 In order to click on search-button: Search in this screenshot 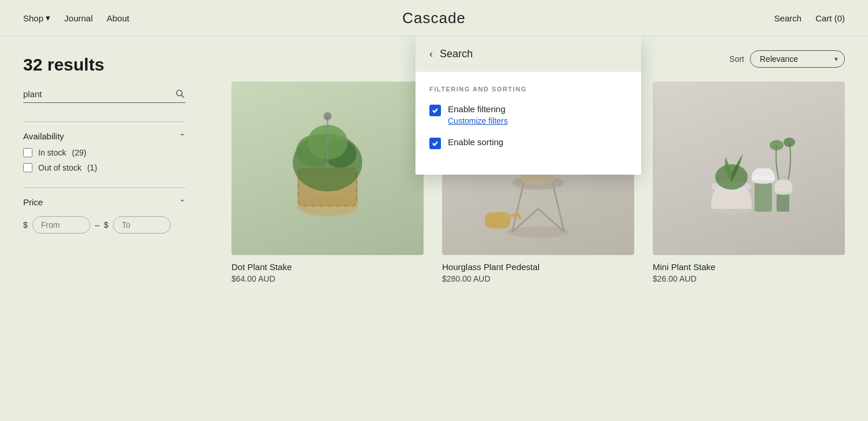, I will do `click(788, 19)`.